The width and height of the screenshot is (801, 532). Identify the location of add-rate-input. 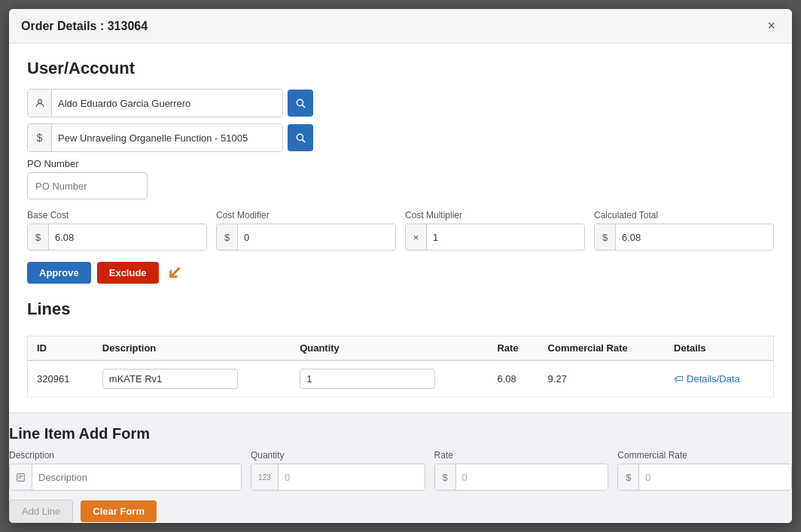
(532, 477).